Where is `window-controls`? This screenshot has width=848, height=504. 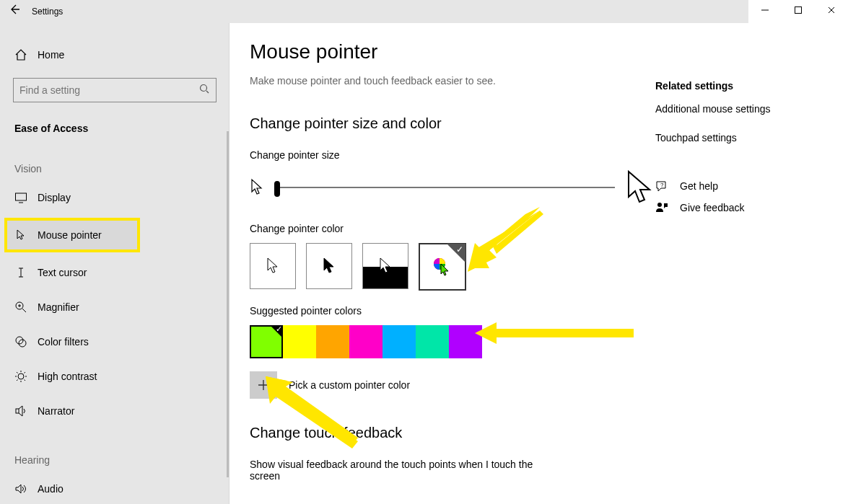
window-controls is located at coordinates (798, 12).